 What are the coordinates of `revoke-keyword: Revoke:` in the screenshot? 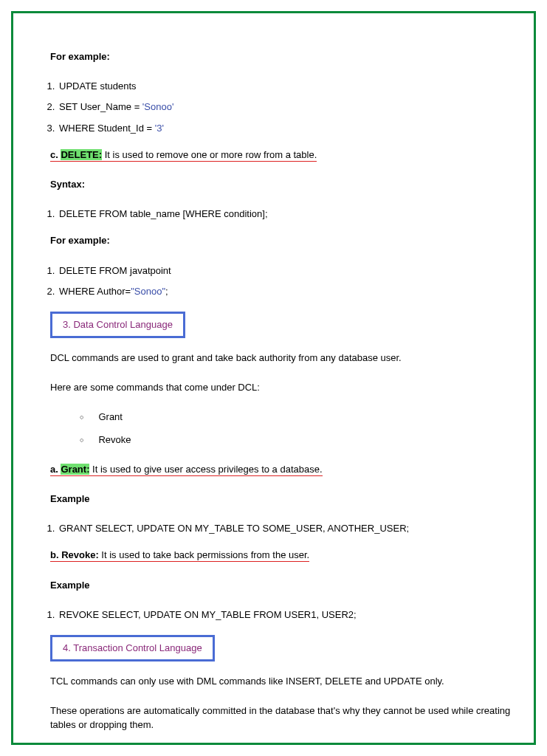 It's located at (80, 555).